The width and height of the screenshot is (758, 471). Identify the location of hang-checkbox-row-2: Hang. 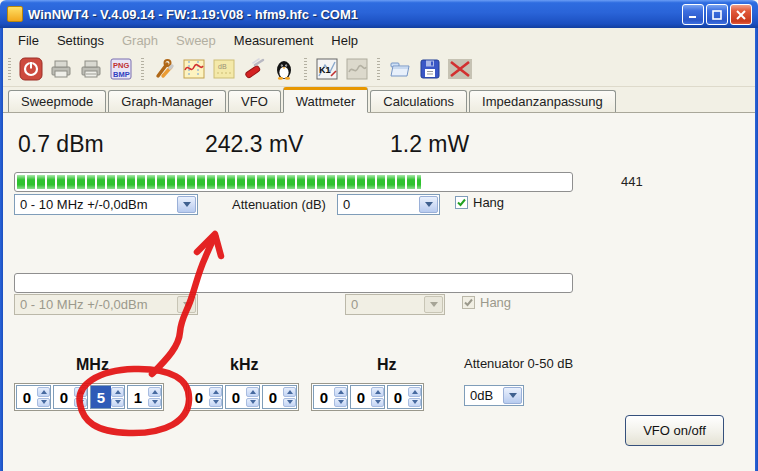
(486, 302).